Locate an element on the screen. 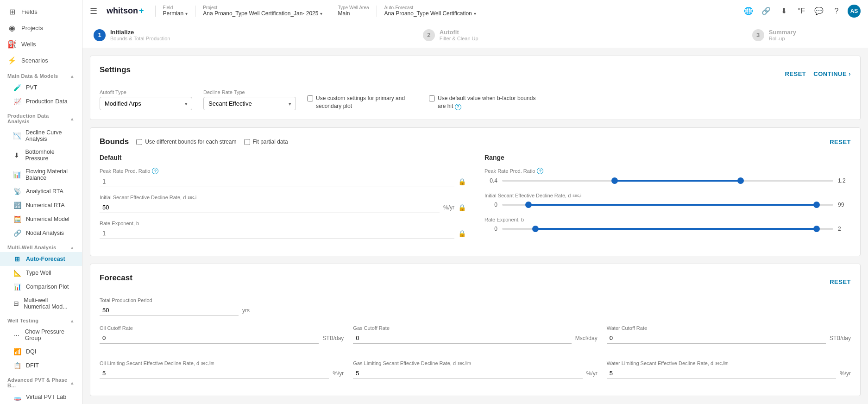 The height and width of the screenshot is (404, 868). init-decline-fill is located at coordinates (673, 205).